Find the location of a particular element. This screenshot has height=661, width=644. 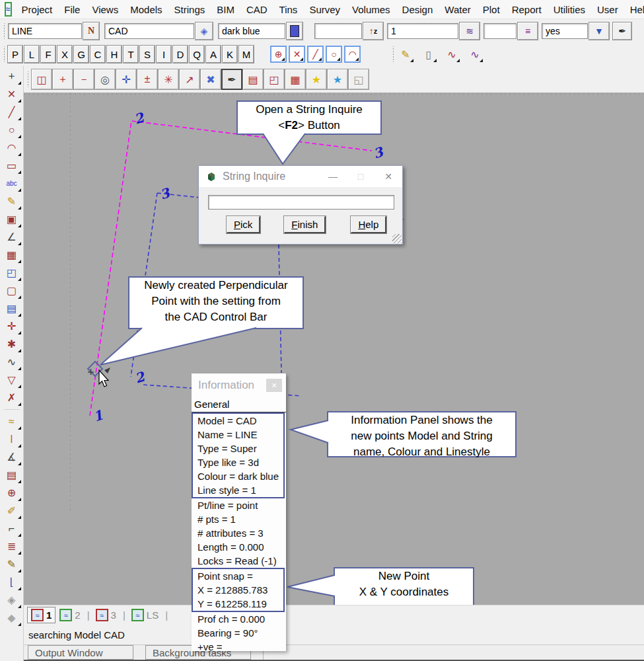

string-draw-icon: ✎ is located at coordinates (406, 54).